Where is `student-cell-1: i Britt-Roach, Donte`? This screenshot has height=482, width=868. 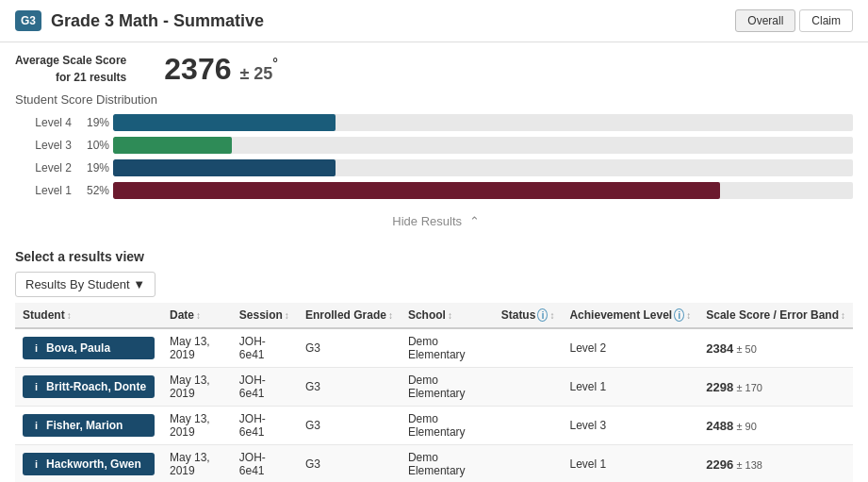
student-cell-1: i Britt-Roach, Donte is located at coordinates (89, 387).